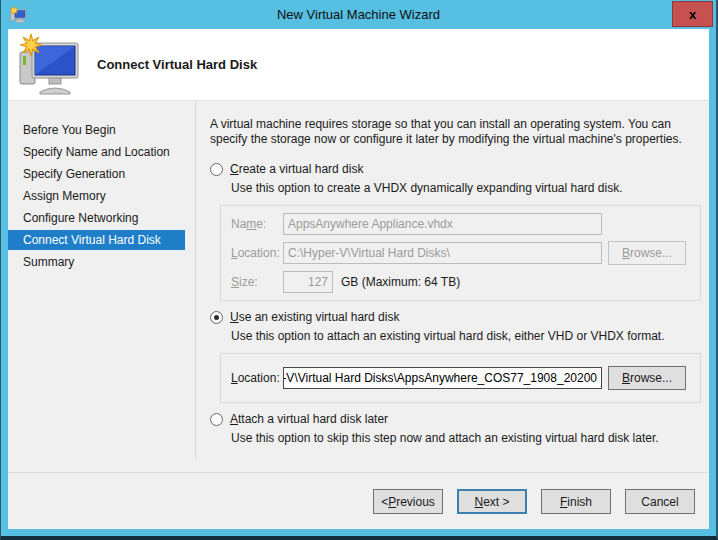 This screenshot has height=540, width=718. Describe the element at coordinates (257, 282) in the screenshot. I see `size-label: Size:` at that location.